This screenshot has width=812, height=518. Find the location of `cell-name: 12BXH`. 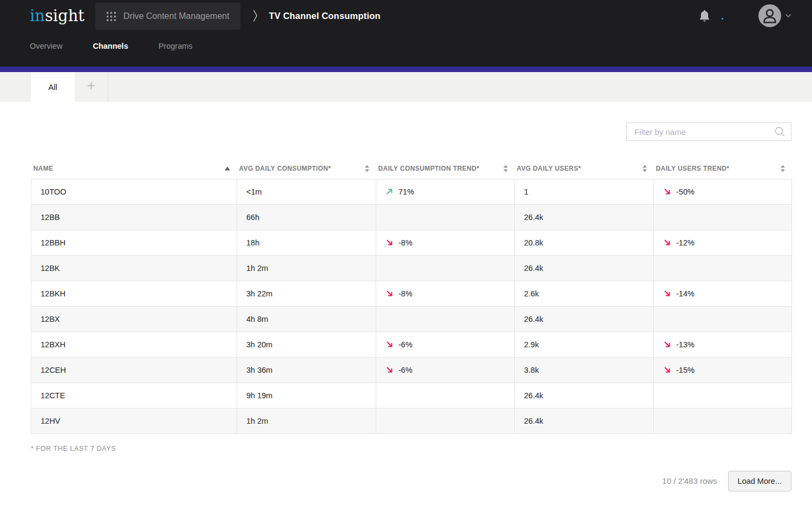

cell-name: 12BXH is located at coordinates (134, 345).